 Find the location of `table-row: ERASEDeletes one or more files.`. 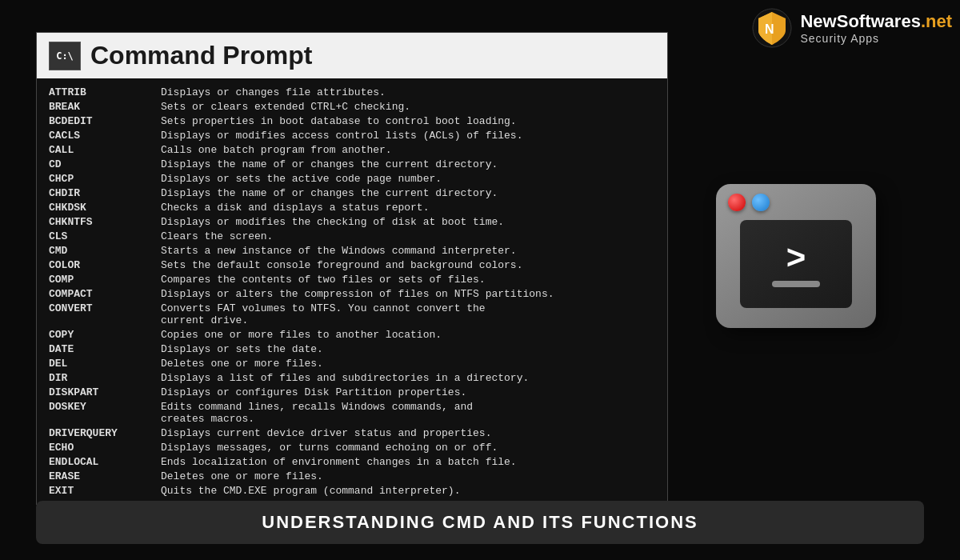

table-row: ERASEDeletes one or more files. is located at coordinates (352, 476).